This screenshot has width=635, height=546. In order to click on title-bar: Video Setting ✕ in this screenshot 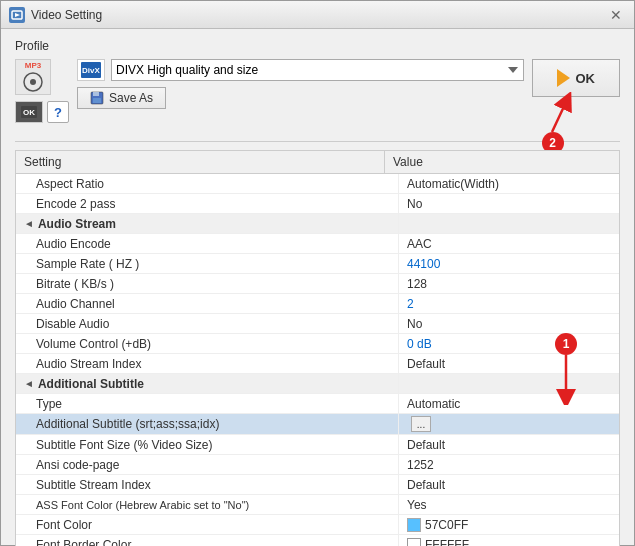, I will do `click(318, 15)`.